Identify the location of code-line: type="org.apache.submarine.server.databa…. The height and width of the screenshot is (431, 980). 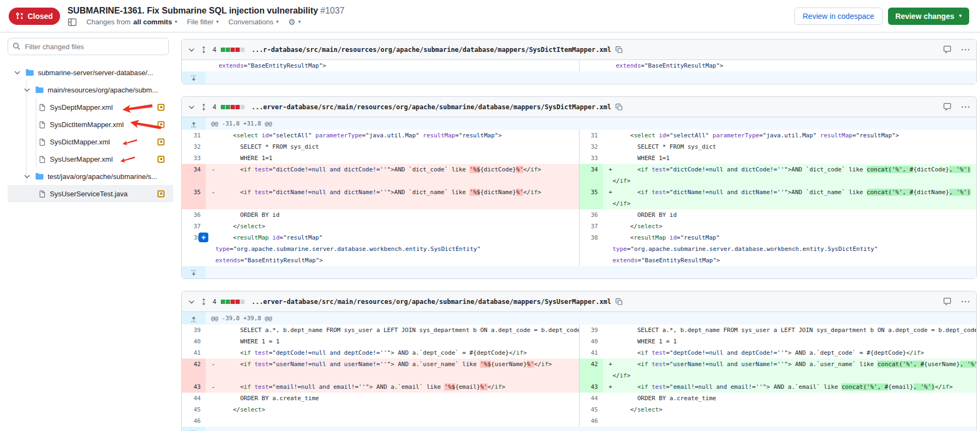
(789, 249).